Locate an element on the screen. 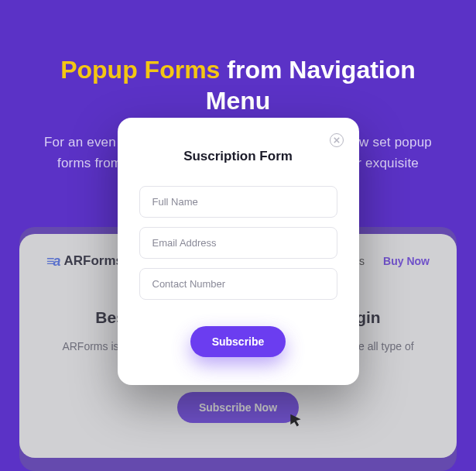  subscribe-now-label: Subscribe Now is located at coordinates (238, 407).